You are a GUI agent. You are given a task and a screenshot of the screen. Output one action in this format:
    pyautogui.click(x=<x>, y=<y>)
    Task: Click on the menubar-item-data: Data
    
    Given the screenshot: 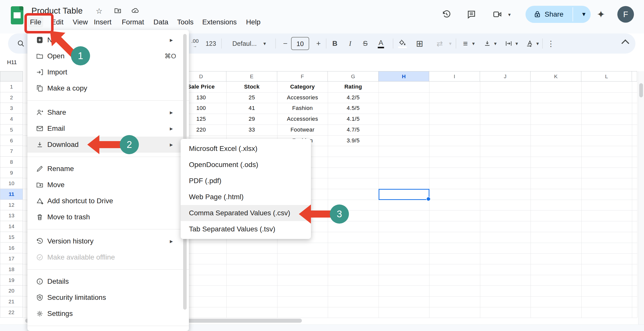 What is the action you would take?
    pyautogui.click(x=161, y=22)
    